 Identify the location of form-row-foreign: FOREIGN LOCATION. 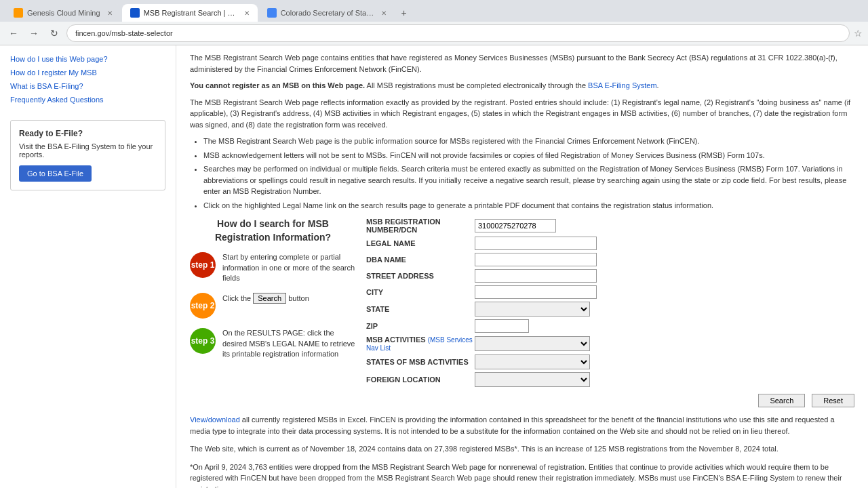
(610, 380).